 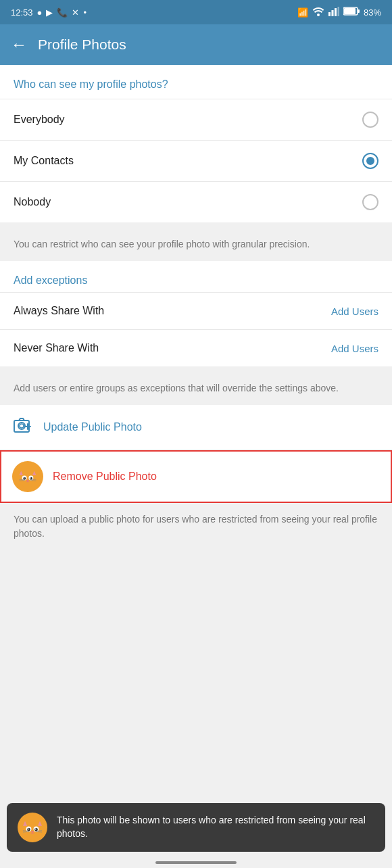 What do you see at coordinates (19, 45) in the screenshot?
I see `back-button: ←` at bounding box center [19, 45].